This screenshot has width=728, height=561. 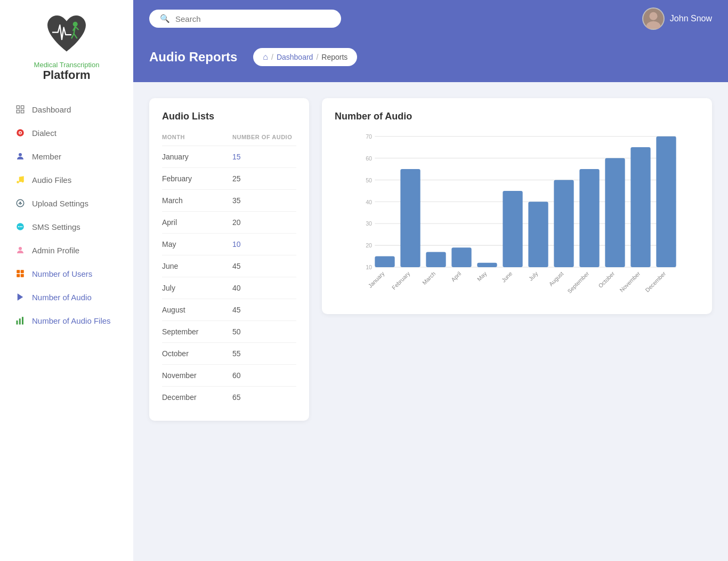 What do you see at coordinates (264, 157) in the screenshot?
I see `td-count: 15` at bounding box center [264, 157].